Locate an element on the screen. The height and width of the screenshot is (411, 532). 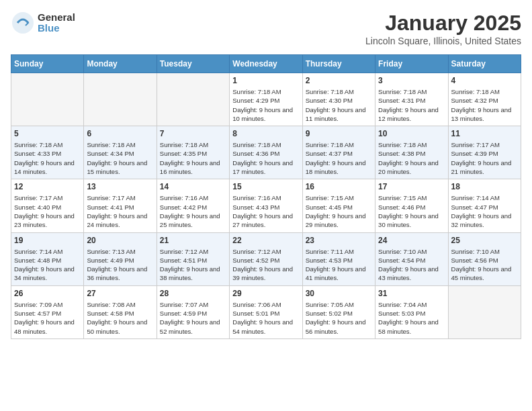
page-header: General Blue January 2025 Lincoln Square… is located at coordinates (266, 28).